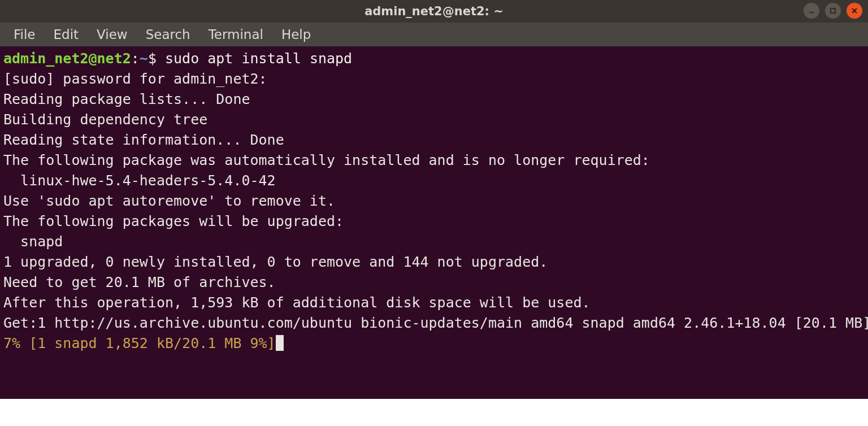 The image size is (868, 426). Describe the element at coordinates (112, 34) in the screenshot. I see `menu-view: View` at that location.